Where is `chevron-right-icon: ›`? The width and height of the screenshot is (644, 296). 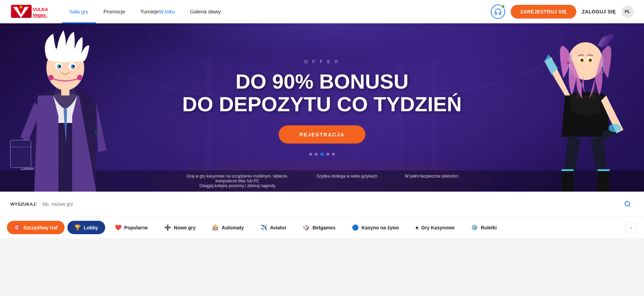
chevron-right-icon: › is located at coordinates (631, 228).